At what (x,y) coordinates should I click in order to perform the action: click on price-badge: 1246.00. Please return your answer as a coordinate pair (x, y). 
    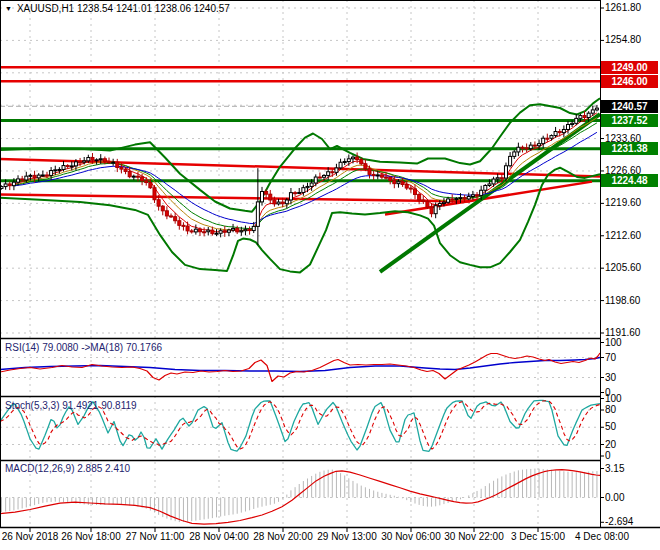
    Looking at the image, I should click on (630, 82).